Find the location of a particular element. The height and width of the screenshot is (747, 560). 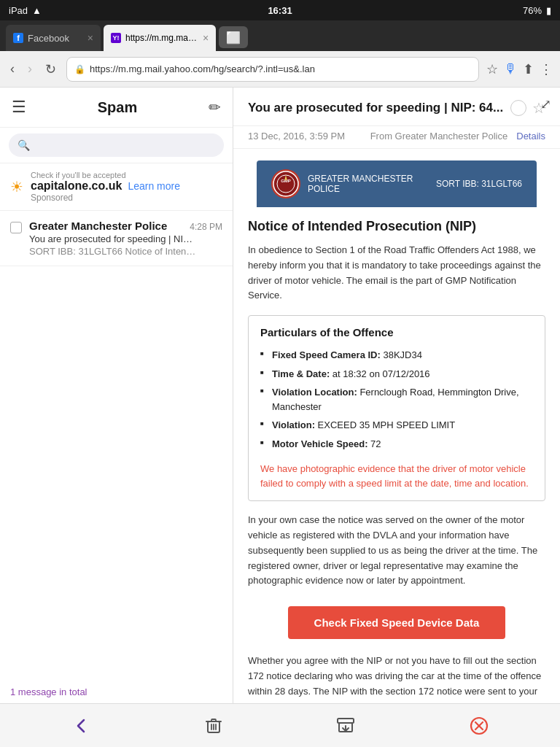

detail-from: From Greater Manchester Police is located at coordinates (439, 136).